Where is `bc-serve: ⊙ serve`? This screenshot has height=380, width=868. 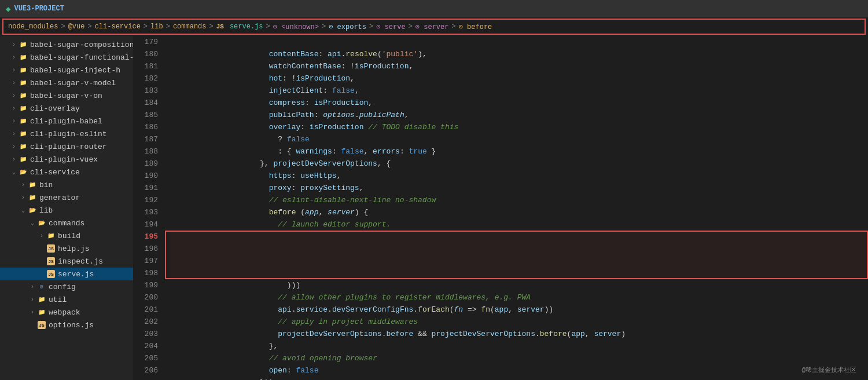 bc-serve: ⊙ serve is located at coordinates (391, 27).